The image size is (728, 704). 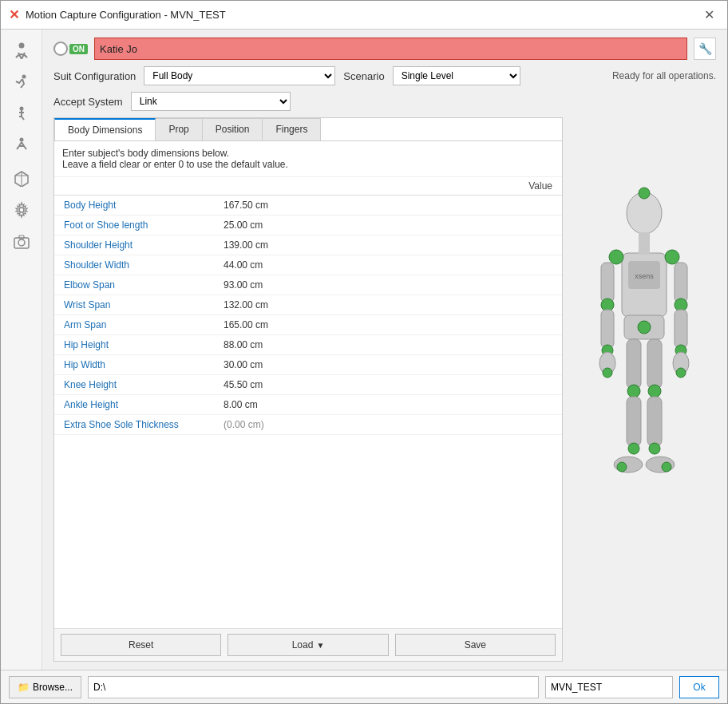 What do you see at coordinates (308, 305) in the screenshot?
I see `table-row: Wrist Span132.00 cm` at bounding box center [308, 305].